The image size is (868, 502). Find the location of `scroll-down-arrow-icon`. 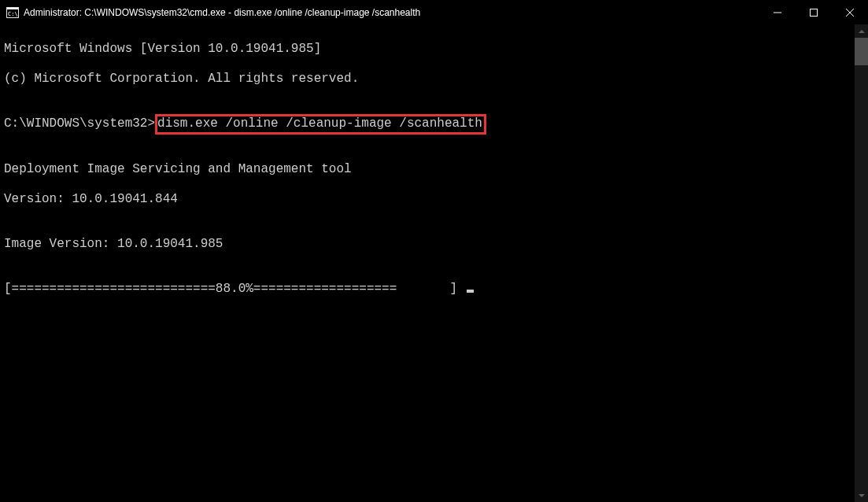

scroll-down-arrow-icon is located at coordinates (861, 496).